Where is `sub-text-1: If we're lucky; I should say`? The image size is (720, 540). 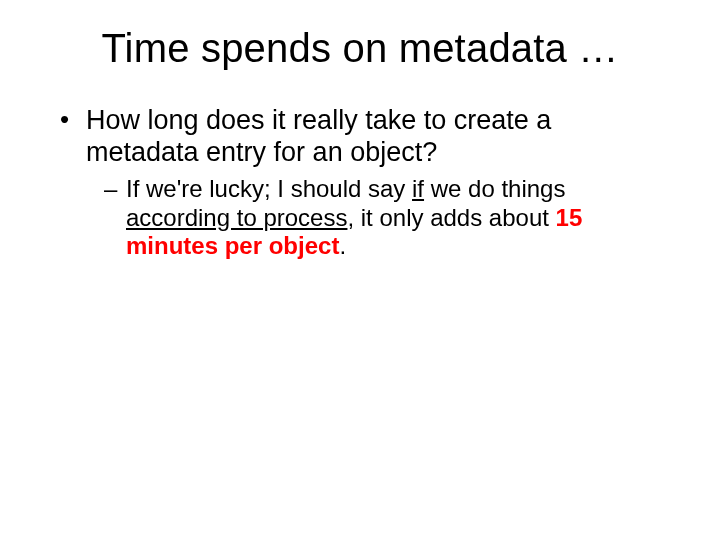 sub-text-1: If we're lucky; I should say is located at coordinates (269, 188).